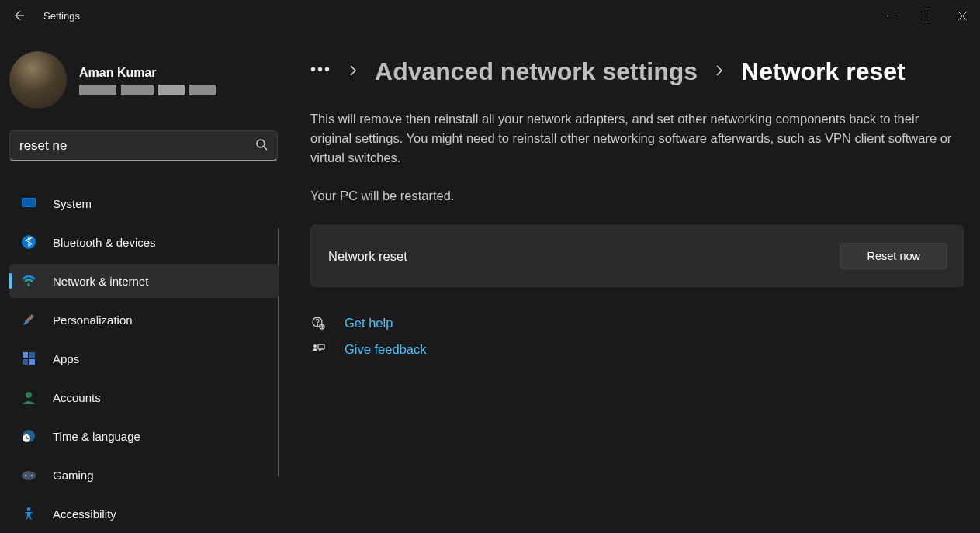 Image resolution: width=980 pixels, height=533 pixels. Describe the element at coordinates (891, 16) in the screenshot. I see `minimize-button` at that location.